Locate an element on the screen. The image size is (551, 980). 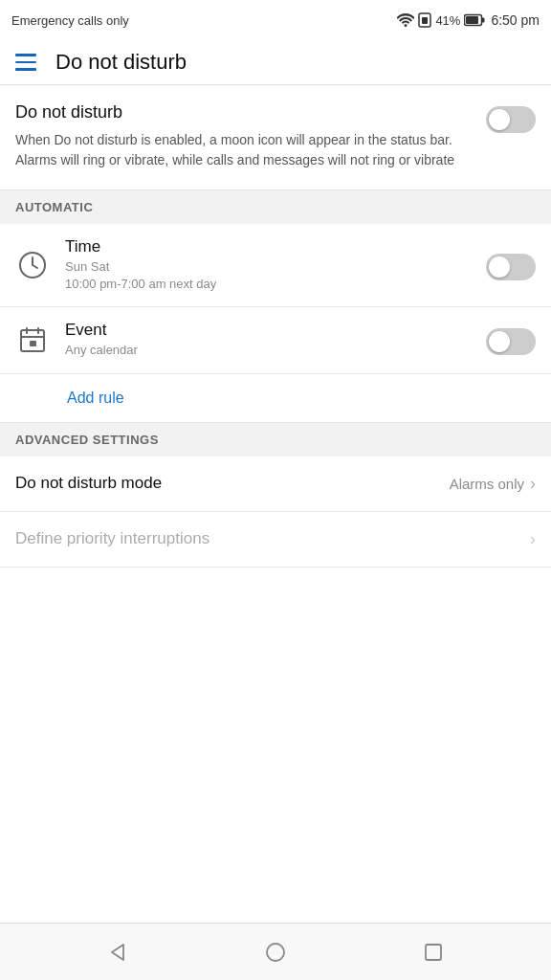
home-icon is located at coordinates (276, 952).